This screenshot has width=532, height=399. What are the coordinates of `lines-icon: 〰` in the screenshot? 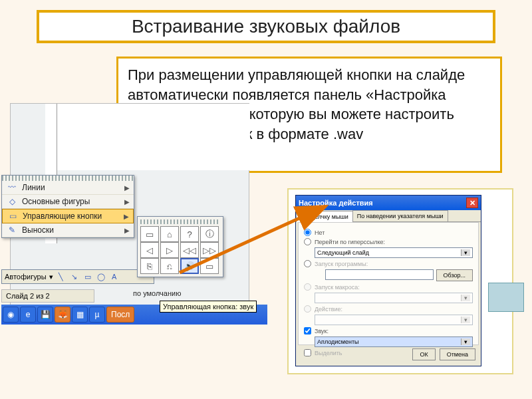 It's located at (12, 188).